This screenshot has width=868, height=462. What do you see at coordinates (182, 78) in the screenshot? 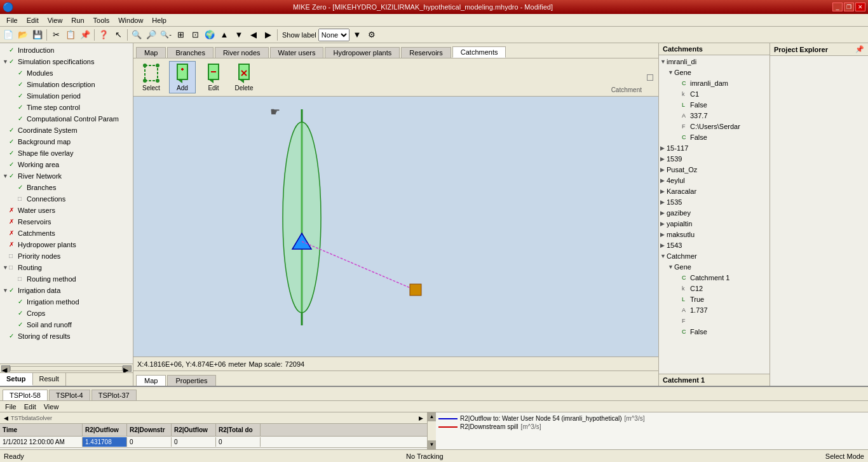
I see `catchment-add-button: Add` at bounding box center [182, 78].